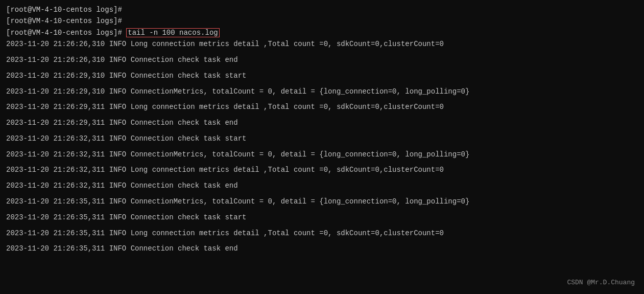  Describe the element at coordinates (322, 107) in the screenshot. I see `terminal-line: 2023-11-20 21:26:29,311 INFO Long connec…` at that location.